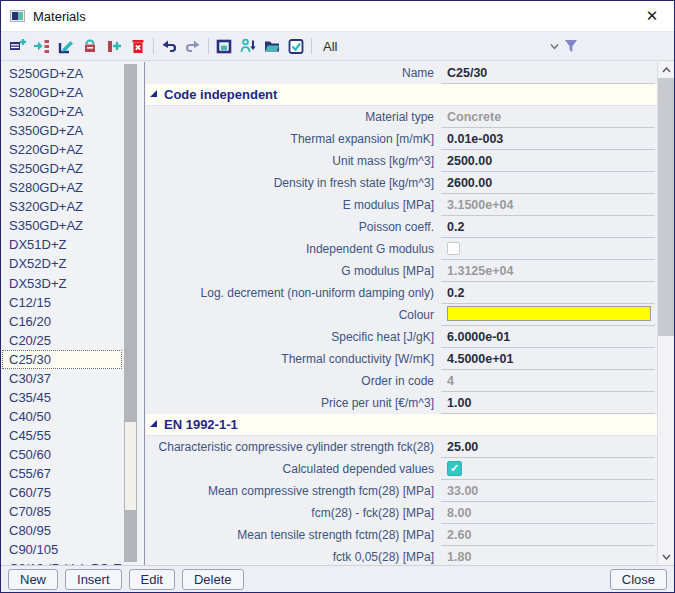 The width and height of the screenshot is (675, 593). What do you see at coordinates (402, 183) in the screenshot?
I see `property-row: Density in fresh state [kg/m^3]2600.00` at bounding box center [402, 183].